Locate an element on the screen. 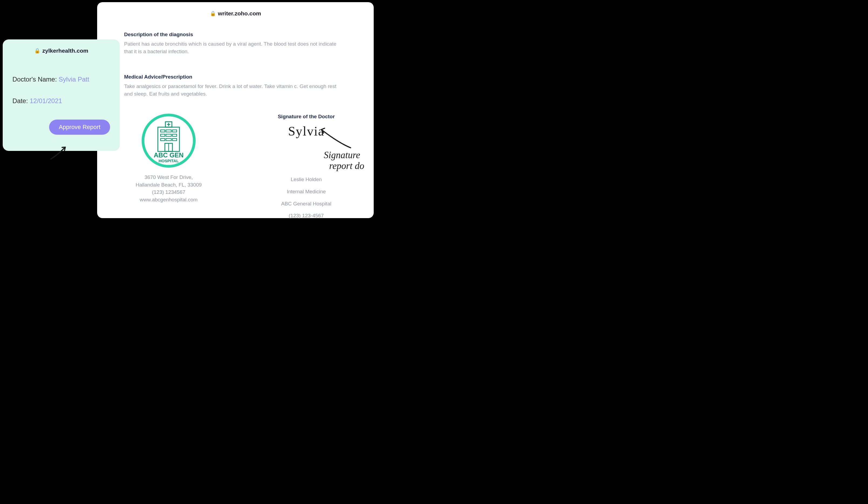  hospital-address-line1: 3670 West For Drive, is located at coordinates (169, 177).